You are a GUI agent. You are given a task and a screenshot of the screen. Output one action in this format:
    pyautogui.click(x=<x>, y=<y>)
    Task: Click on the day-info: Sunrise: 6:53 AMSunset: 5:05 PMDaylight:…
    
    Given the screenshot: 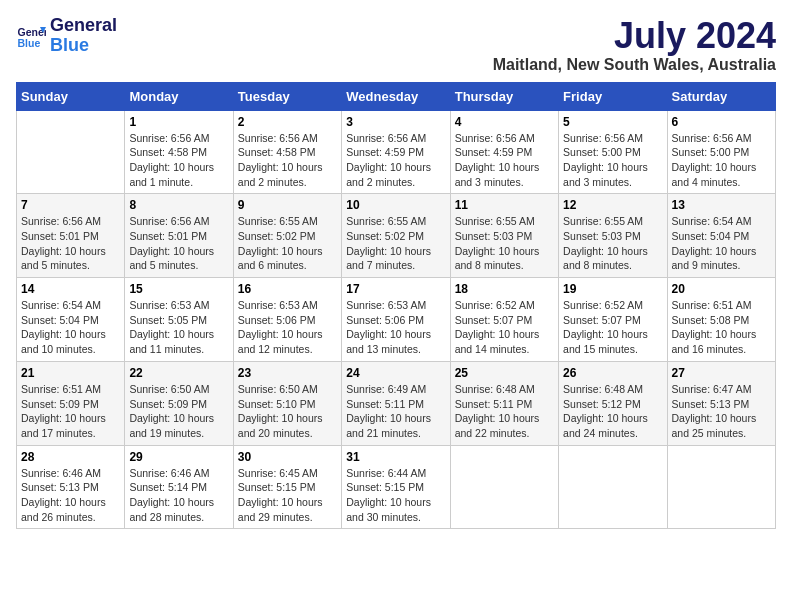 What is the action you would take?
    pyautogui.click(x=178, y=328)
    